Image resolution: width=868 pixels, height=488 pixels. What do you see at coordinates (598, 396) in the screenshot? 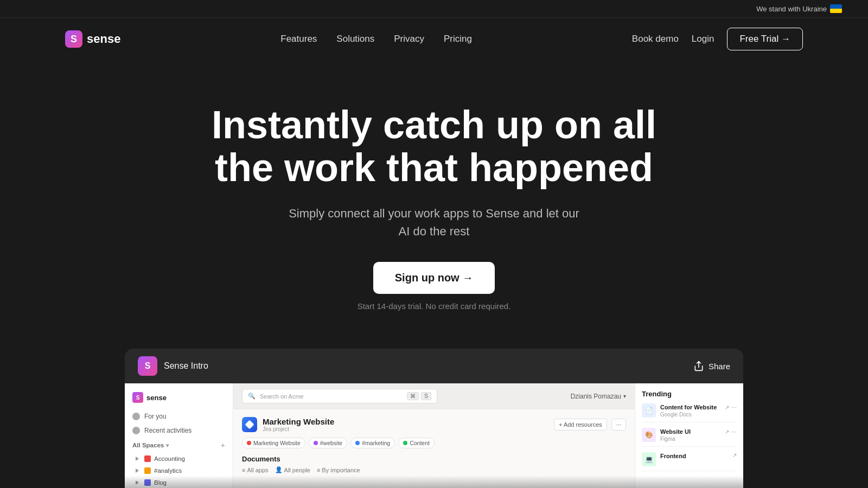
I see `user-info: Dzianis Pomazau ▾` at bounding box center [598, 396].